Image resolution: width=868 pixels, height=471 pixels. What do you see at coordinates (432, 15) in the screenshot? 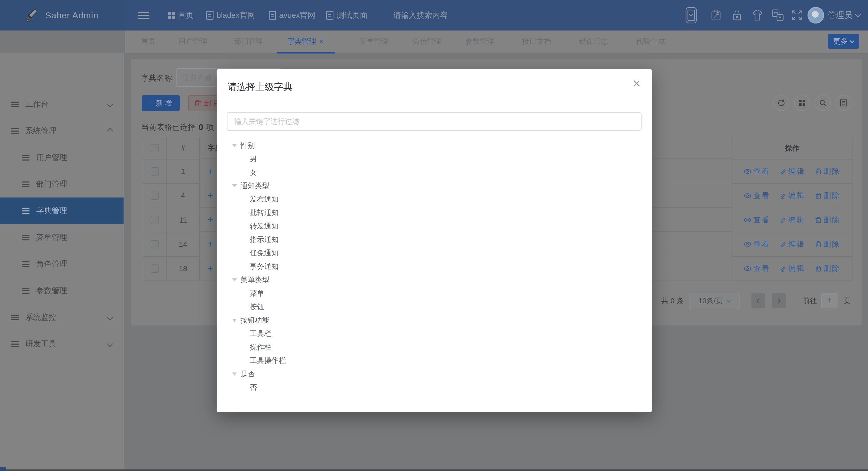
I see `header-search-input` at bounding box center [432, 15].